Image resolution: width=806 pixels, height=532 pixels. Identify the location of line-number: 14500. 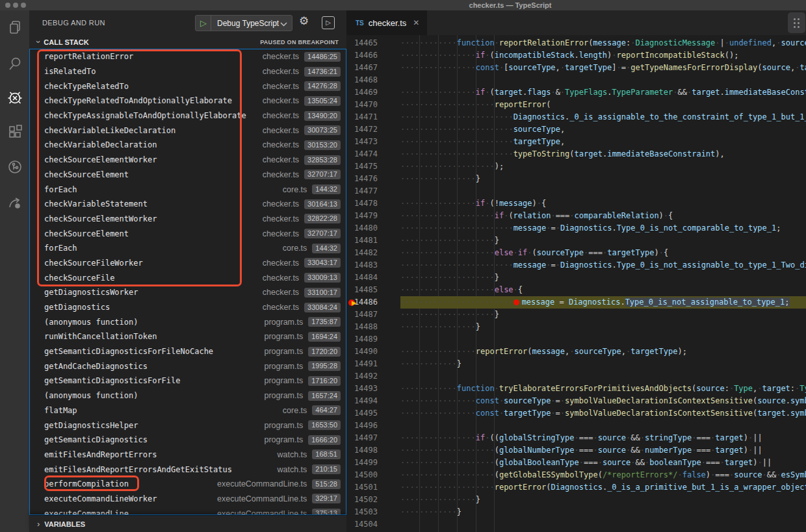
(362, 475).